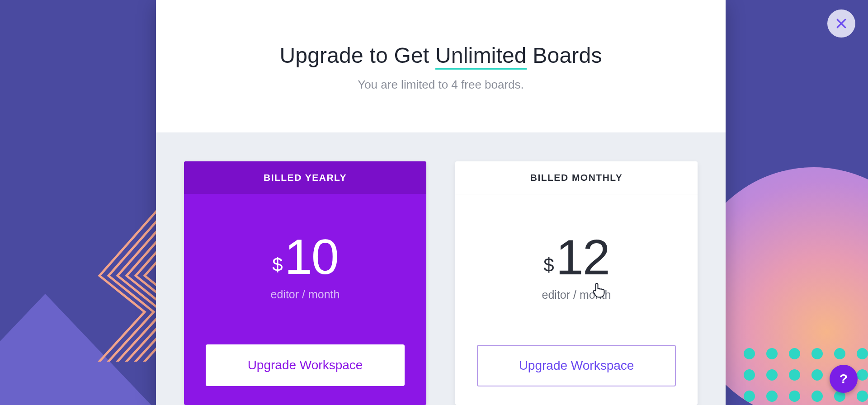 The image size is (868, 405). I want to click on title-underlined: Unlimited, so click(481, 57).